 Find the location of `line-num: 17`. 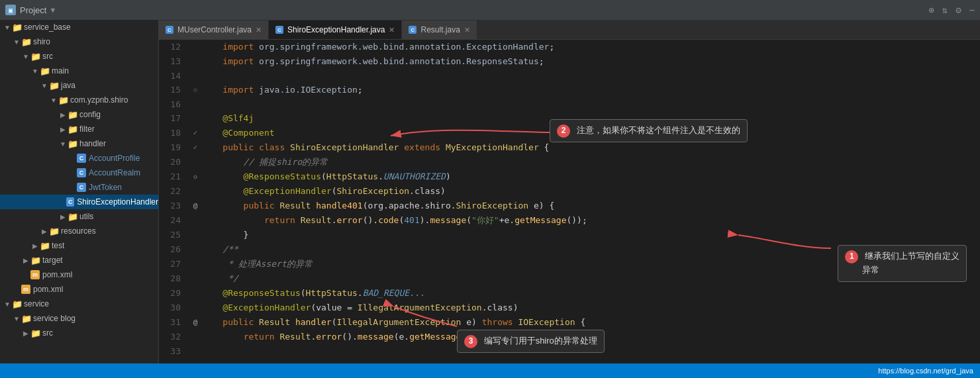

line-num: 17 is located at coordinates (173, 118).